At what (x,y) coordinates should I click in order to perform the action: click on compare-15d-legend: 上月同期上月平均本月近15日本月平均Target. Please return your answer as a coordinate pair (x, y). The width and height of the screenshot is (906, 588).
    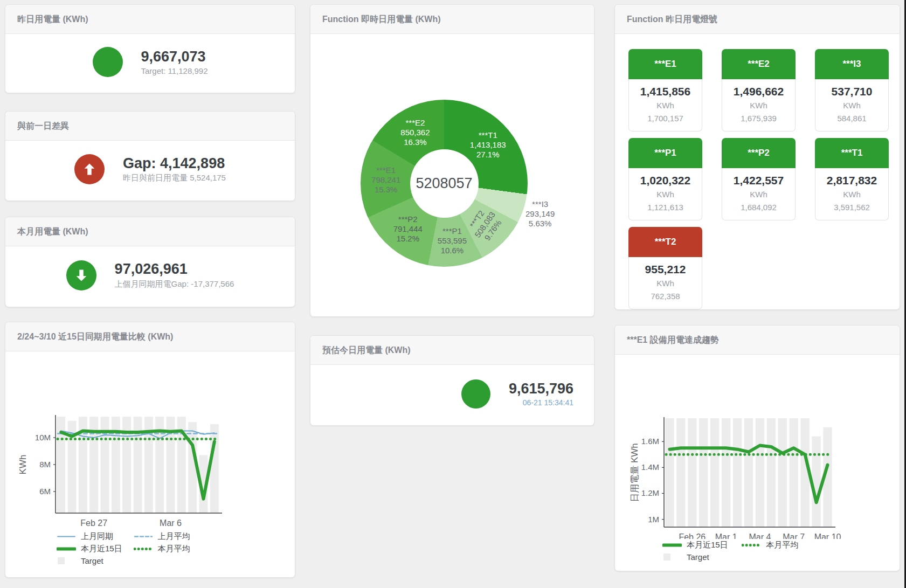
    Looking at the image, I should click on (140, 549).